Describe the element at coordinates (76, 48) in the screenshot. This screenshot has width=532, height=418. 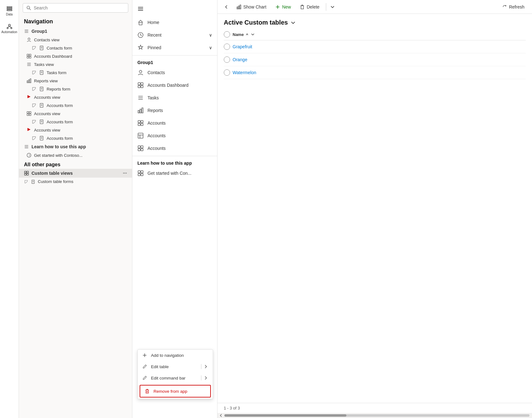
I see `nav-contacts-form: Contacts form` at that location.